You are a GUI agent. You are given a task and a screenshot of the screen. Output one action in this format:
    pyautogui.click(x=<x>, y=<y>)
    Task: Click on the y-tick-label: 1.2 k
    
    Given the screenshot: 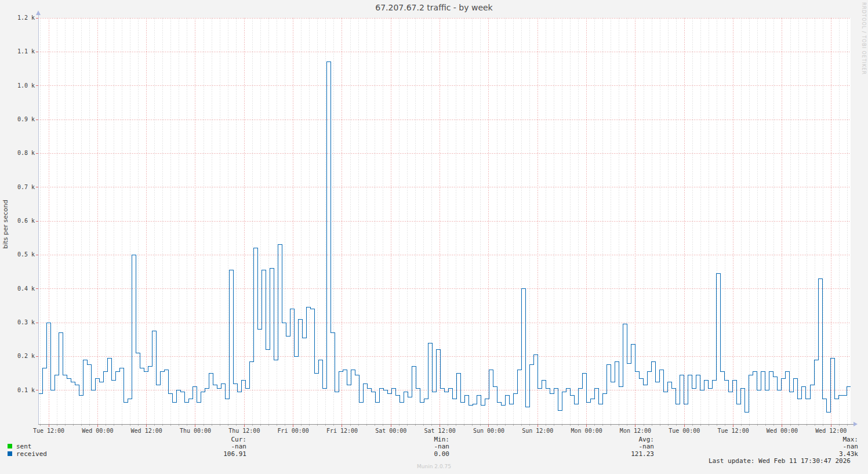 What is the action you would take?
    pyautogui.click(x=20, y=17)
    